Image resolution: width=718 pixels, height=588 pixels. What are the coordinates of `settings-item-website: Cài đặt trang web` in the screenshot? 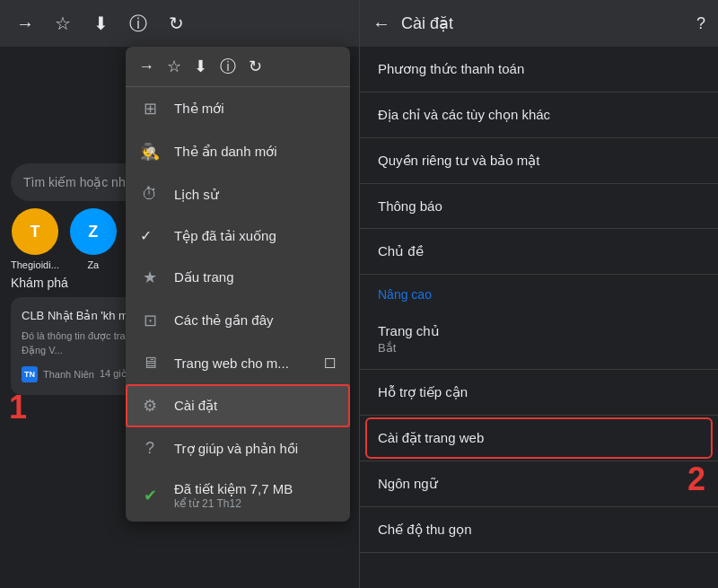 It's located at (538, 438).